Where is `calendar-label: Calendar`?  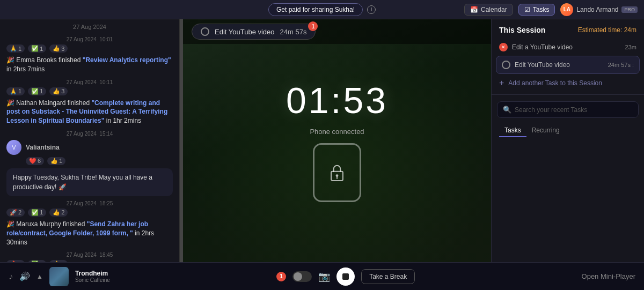
calendar-label: Calendar is located at coordinates (494, 10).